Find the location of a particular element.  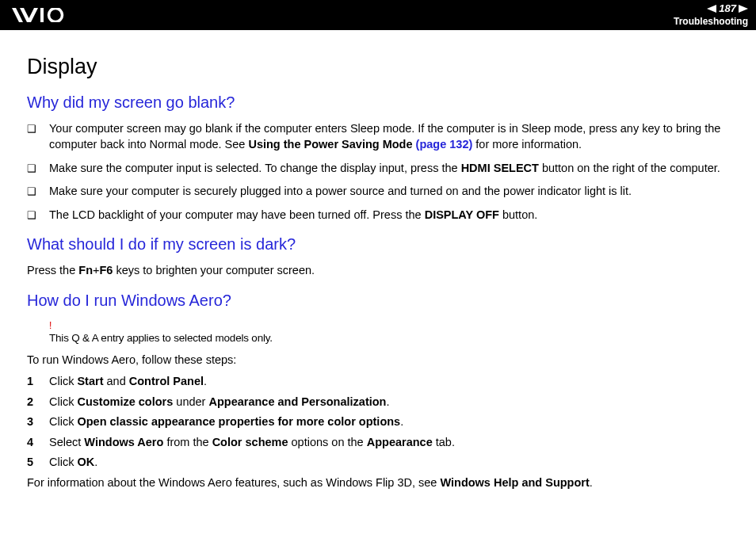

step-item: Click OK. is located at coordinates (378, 463).